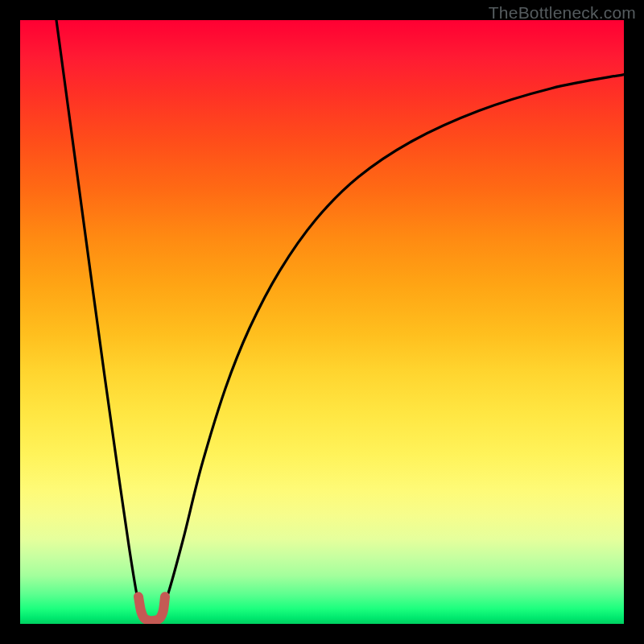  What do you see at coordinates (562, 13) in the screenshot?
I see `watermark-text: TheBottleneck.com` at bounding box center [562, 13].